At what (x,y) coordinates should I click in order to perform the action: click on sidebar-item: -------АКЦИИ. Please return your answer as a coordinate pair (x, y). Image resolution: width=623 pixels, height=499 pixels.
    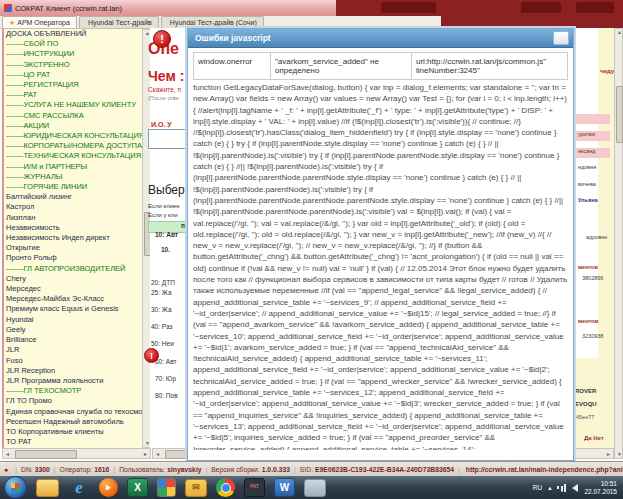
    Looking at the image, I should click on (74, 126).